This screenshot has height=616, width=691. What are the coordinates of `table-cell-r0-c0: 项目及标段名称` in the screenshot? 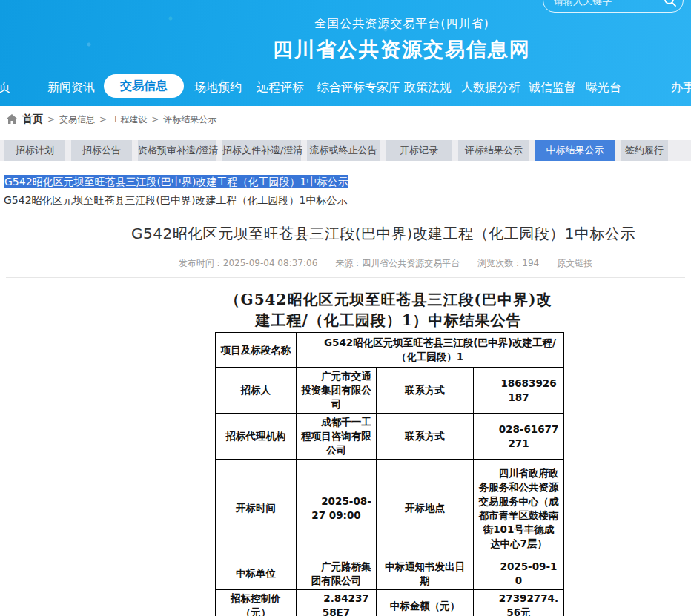 It's located at (257, 350).